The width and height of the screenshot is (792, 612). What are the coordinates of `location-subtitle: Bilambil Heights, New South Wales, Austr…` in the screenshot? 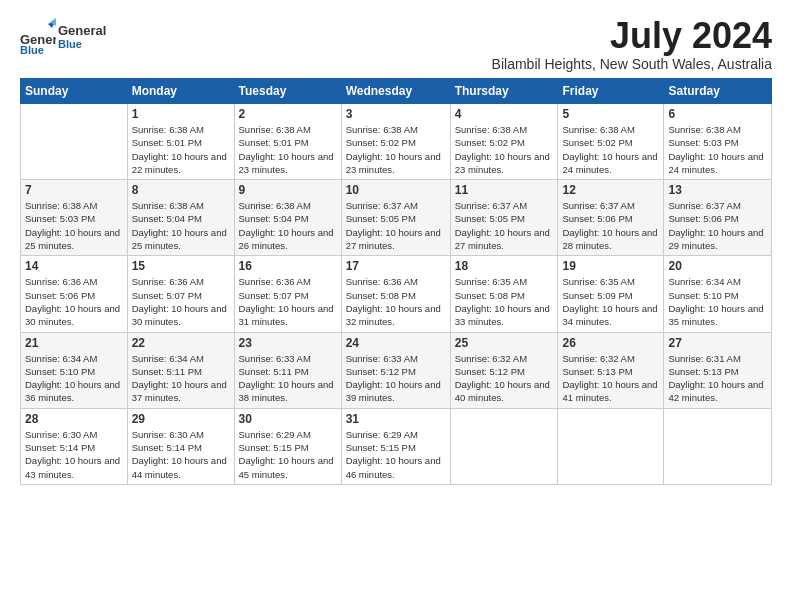 It's located at (632, 64).